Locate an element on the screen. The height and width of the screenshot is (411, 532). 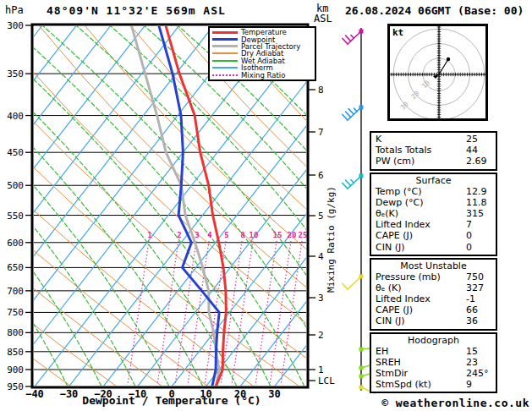
stats-row-value: 25 is located at coordinates (472, 139).